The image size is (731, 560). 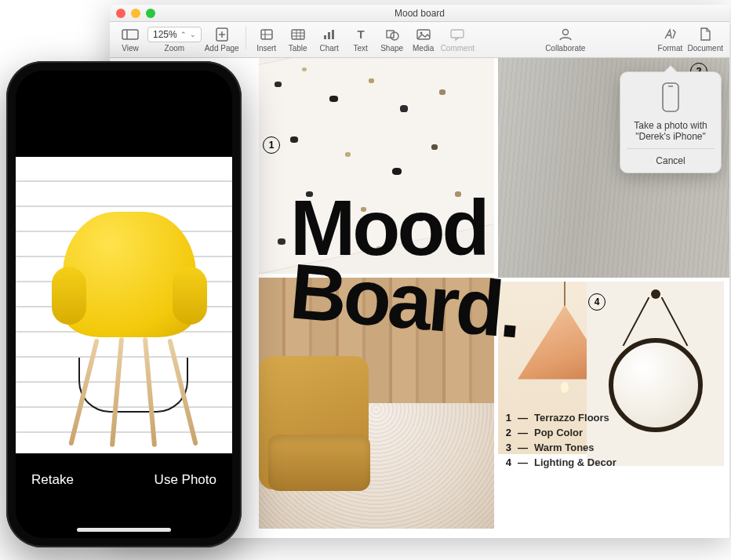 I want to click on legend-row: 4—Lighting & Decor, so click(x=559, y=463).